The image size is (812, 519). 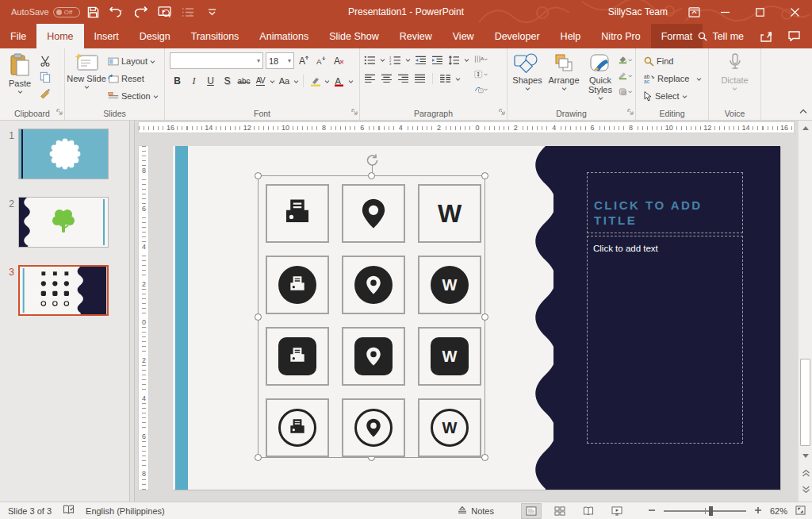 What do you see at coordinates (420, 60) in the screenshot?
I see `decrease-indent-button` at bounding box center [420, 60].